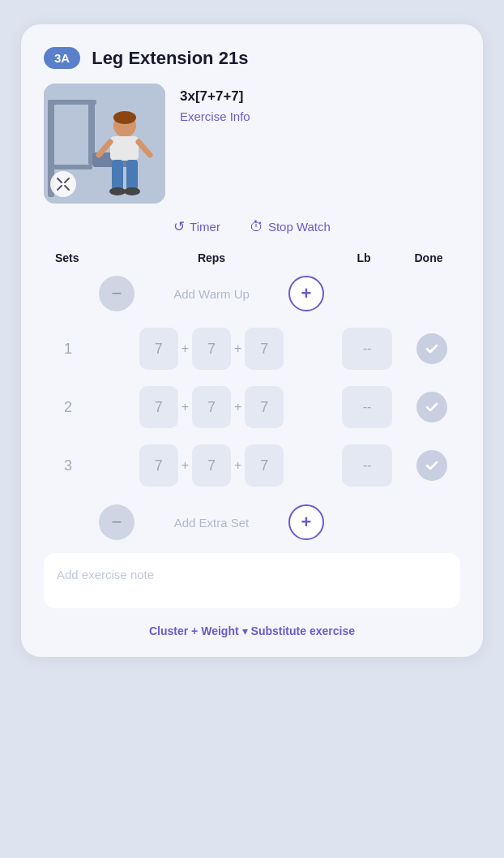  What do you see at coordinates (211, 294) in the screenshot?
I see `warm-up-label: Add Warm Up` at bounding box center [211, 294].